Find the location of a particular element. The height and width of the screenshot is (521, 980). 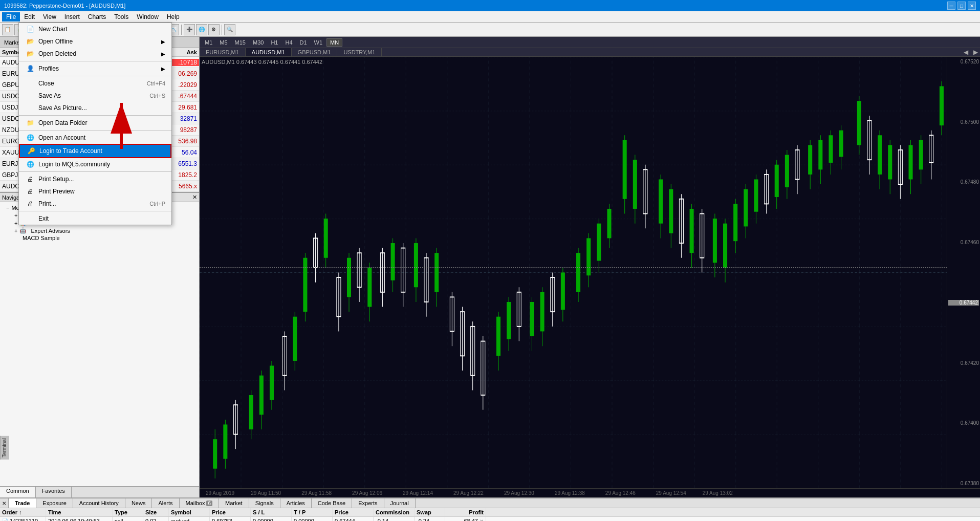

chart-tab-eurusd: EURUSD,M1 is located at coordinates (223, 52).